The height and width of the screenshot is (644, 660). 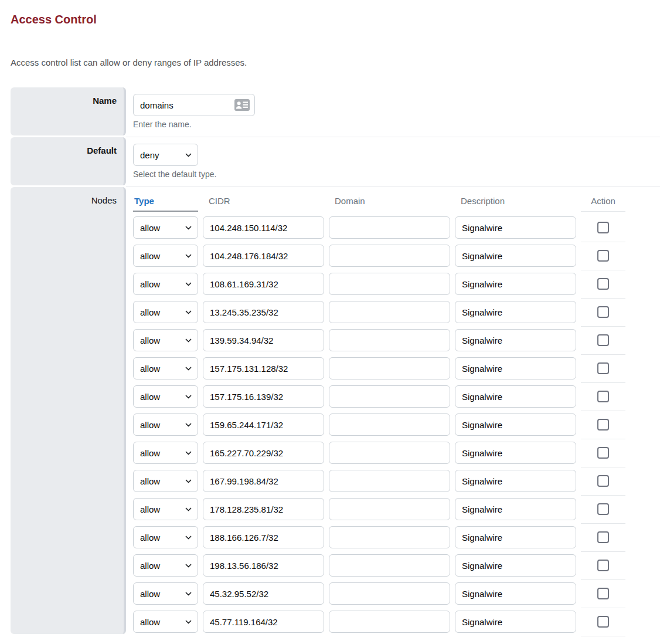 What do you see at coordinates (165, 203) in the screenshot?
I see `column-header-type: Type` at bounding box center [165, 203].